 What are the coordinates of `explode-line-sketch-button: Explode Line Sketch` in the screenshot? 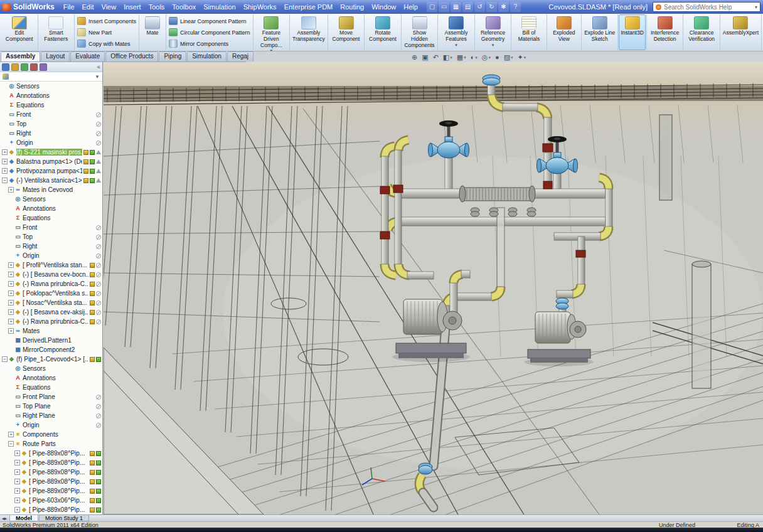 It's located at (600, 33).